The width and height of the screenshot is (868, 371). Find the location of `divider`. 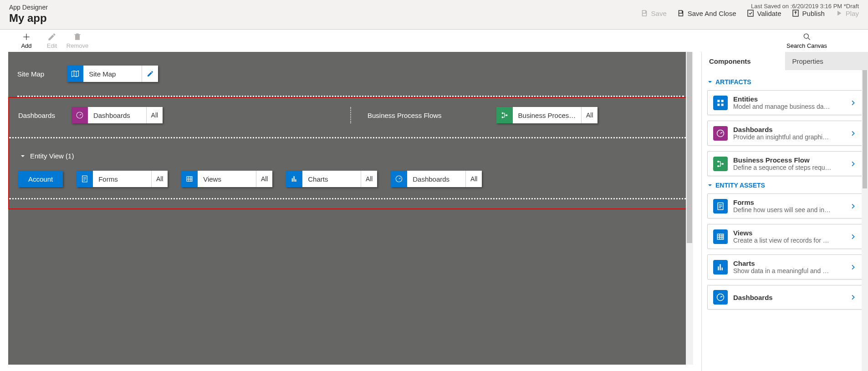

divider is located at coordinates (351, 97).